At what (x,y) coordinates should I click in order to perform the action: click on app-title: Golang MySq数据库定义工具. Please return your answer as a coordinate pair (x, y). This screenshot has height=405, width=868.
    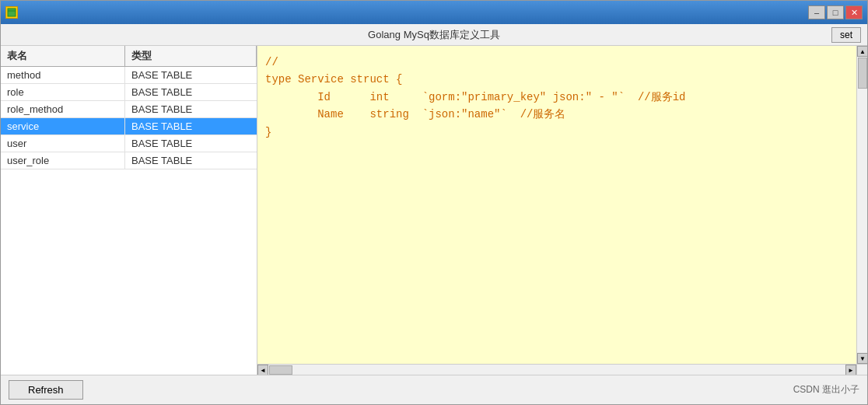
    Looking at the image, I should click on (434, 35).